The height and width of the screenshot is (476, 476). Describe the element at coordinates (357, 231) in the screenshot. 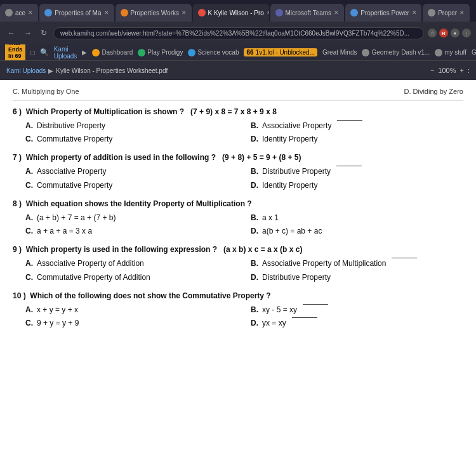

I see `answer-8d: D. a(b + c) = ab + ac` at that location.